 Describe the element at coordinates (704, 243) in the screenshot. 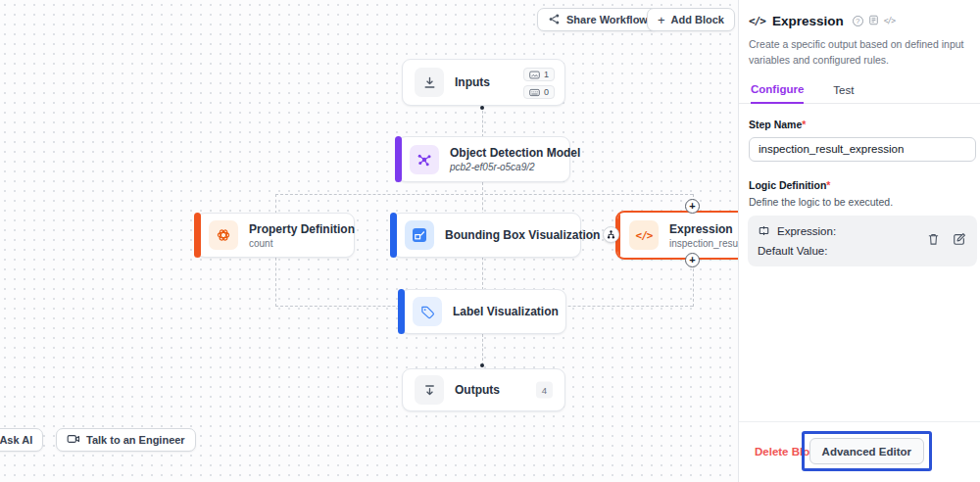

I see `node-expression-subtitle: inspection_result_expression` at that location.